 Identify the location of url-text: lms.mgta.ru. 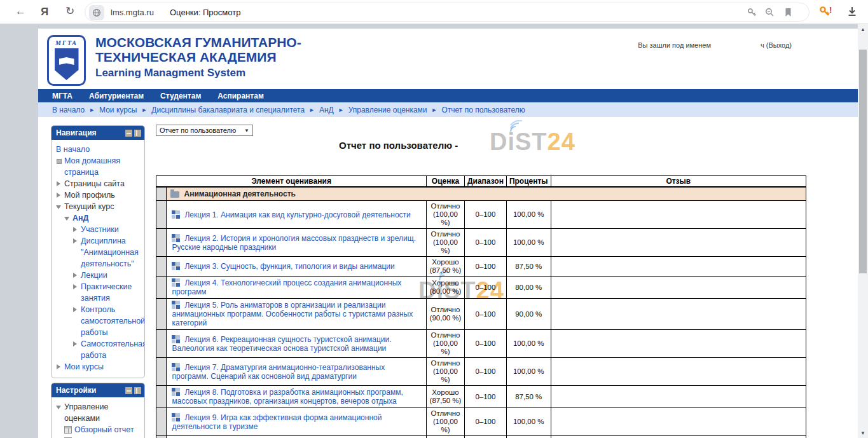
(132, 13).